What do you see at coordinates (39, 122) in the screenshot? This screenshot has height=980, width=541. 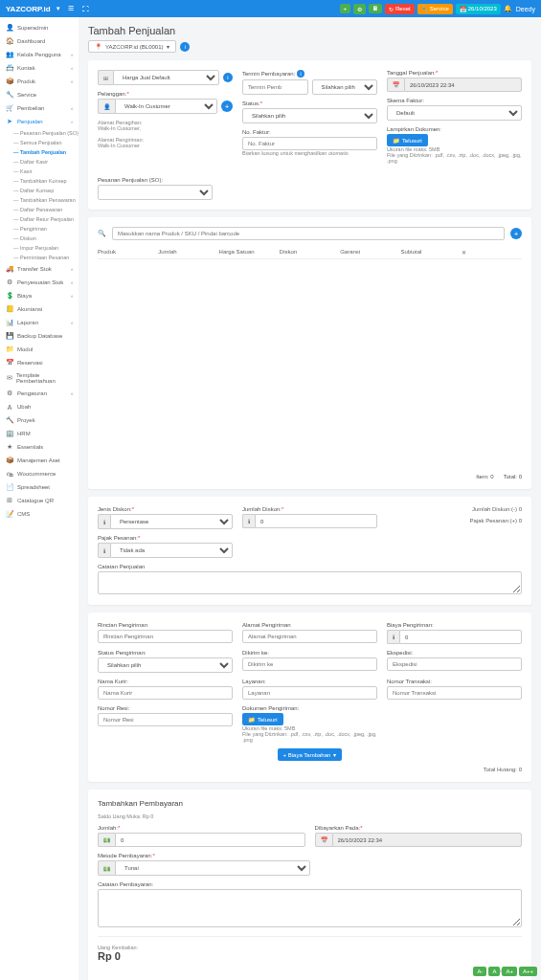 I see `sidebar-item-penjualan: ➤Penjualan‹` at bounding box center [39, 122].